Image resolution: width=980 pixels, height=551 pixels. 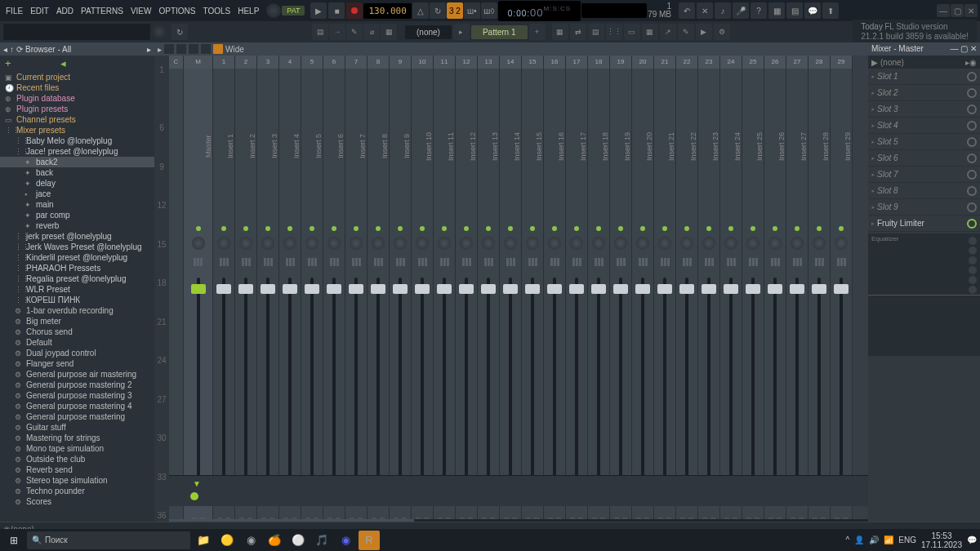 What do you see at coordinates (650, 32) in the screenshot?
I see `tb-6: ▦` at bounding box center [650, 32].